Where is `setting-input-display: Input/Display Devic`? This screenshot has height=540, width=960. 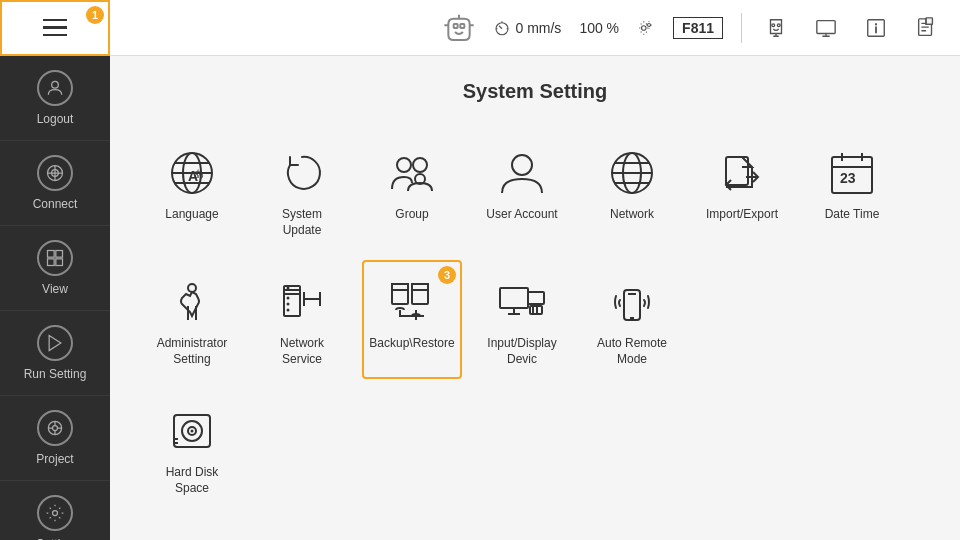
setting-input-display: Input/Display Devic is located at coordinates (522, 320).